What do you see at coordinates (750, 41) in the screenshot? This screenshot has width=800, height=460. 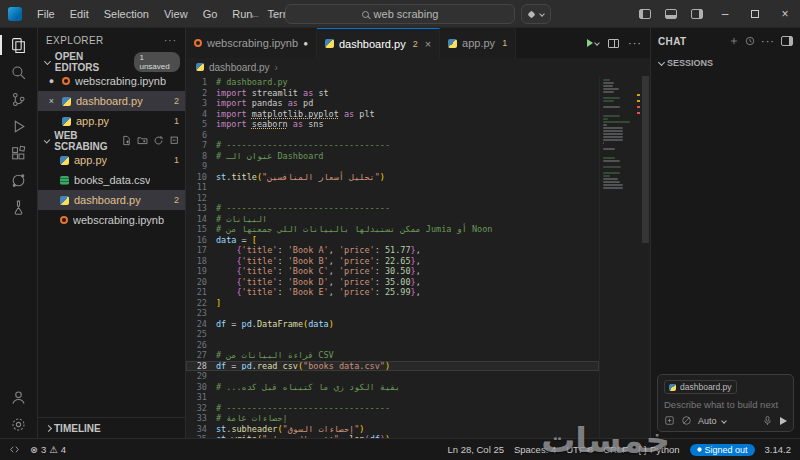 I see `history-clock-icon` at bounding box center [750, 41].